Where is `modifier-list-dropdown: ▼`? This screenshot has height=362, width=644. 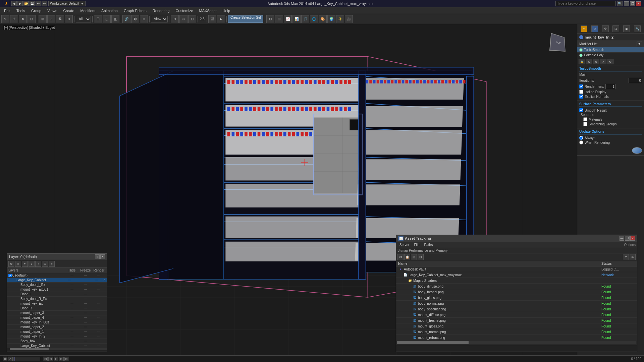
modifier-list-dropdown: ▼ is located at coordinates (639, 44).